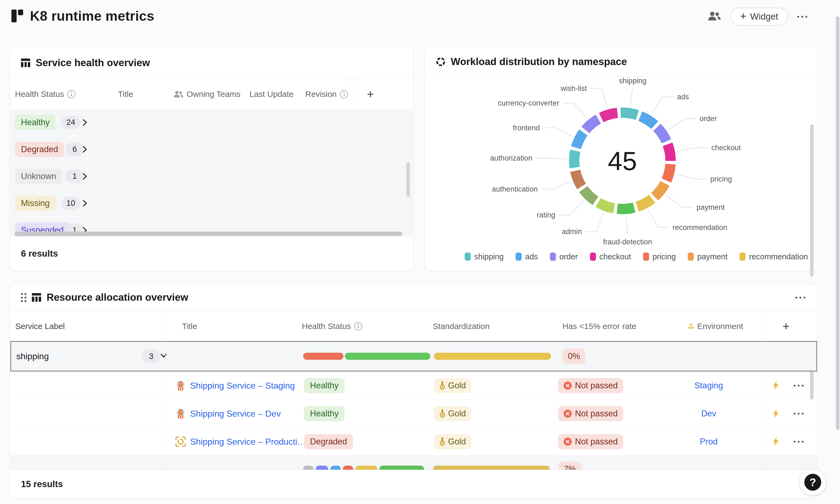 This screenshot has height=504, width=840. Describe the element at coordinates (235, 414) in the screenshot. I see `service-title-link: Shipping Service – Dev` at that location.